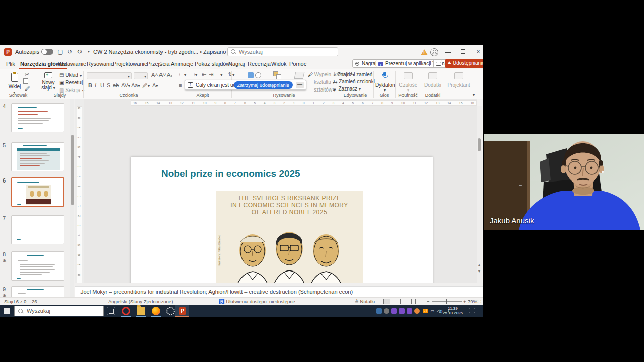 This screenshot has width=644, height=362. I want to click on slide-thumbnail-6-selected, so click(38, 192).